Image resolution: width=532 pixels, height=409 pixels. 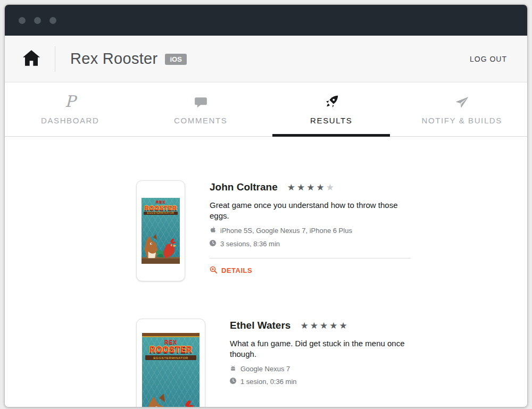 What do you see at coordinates (201, 102) in the screenshot?
I see `comment-icon` at bounding box center [201, 102].